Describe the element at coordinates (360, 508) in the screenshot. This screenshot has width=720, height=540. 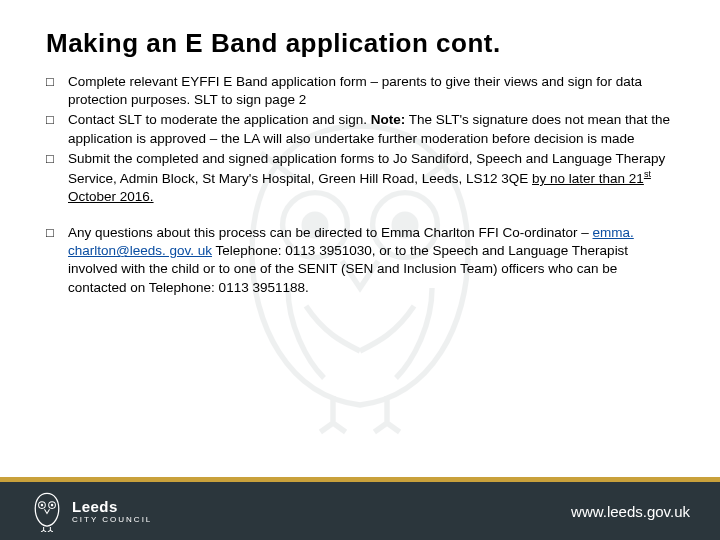
I see `footer: Leeds CITY COUNCIL www.leeds.gov.uk` at that location.